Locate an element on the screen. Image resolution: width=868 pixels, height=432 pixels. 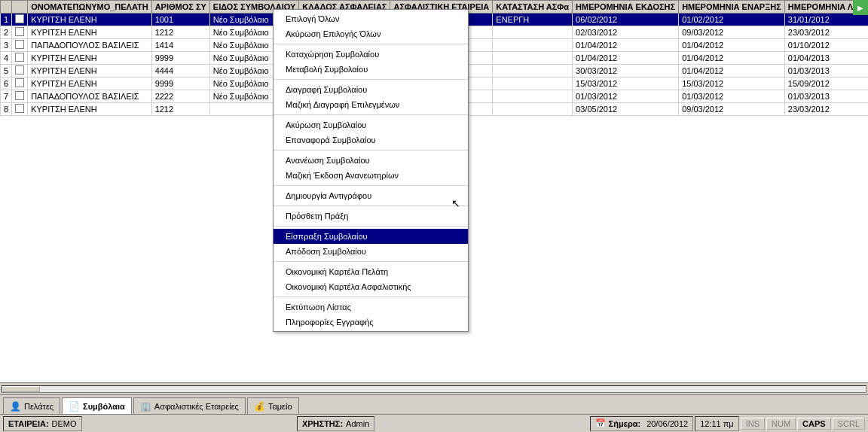
tab-label: Συμβόλαια is located at coordinates (104, 406).